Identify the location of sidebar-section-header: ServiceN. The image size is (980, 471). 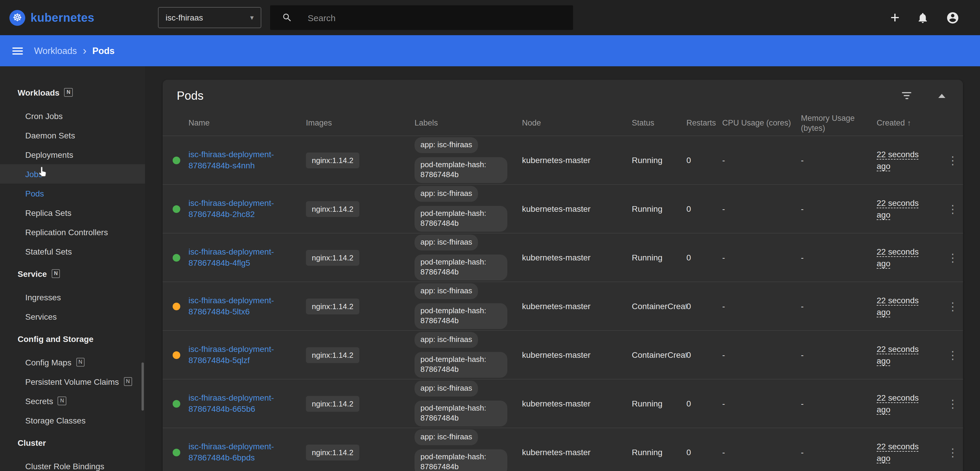
(72, 274).